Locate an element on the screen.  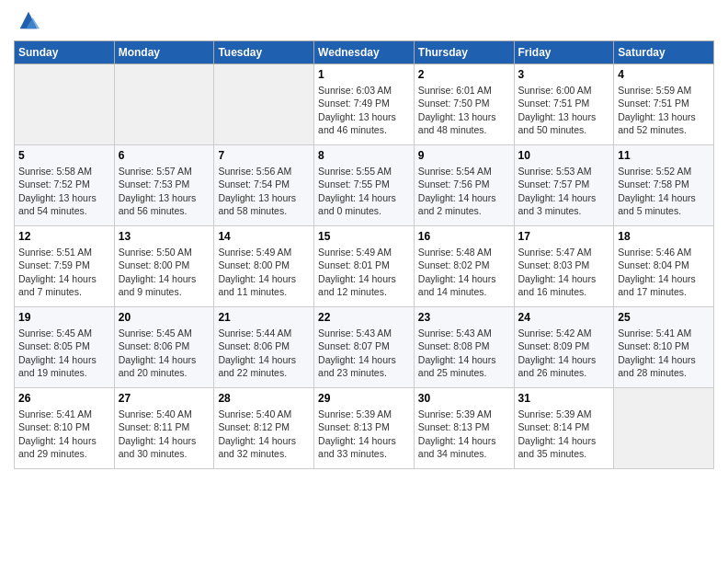
calendar-week-row: 1Sunrise: 6:03 AM Sunset: 7:49 PM Daylig… is located at coordinates (364, 105).